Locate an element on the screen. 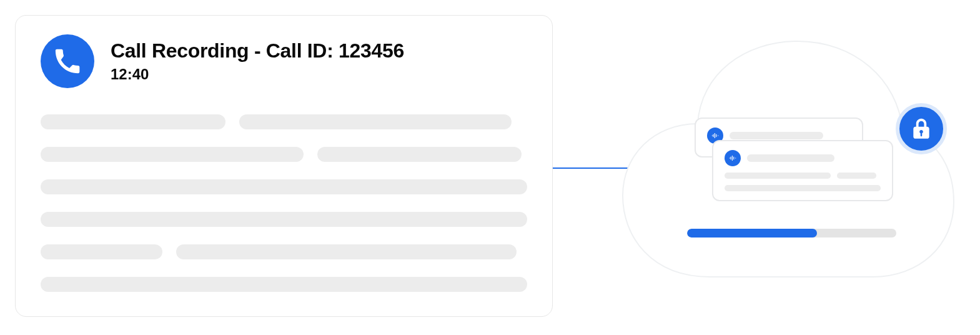  lock-icon is located at coordinates (921, 129).